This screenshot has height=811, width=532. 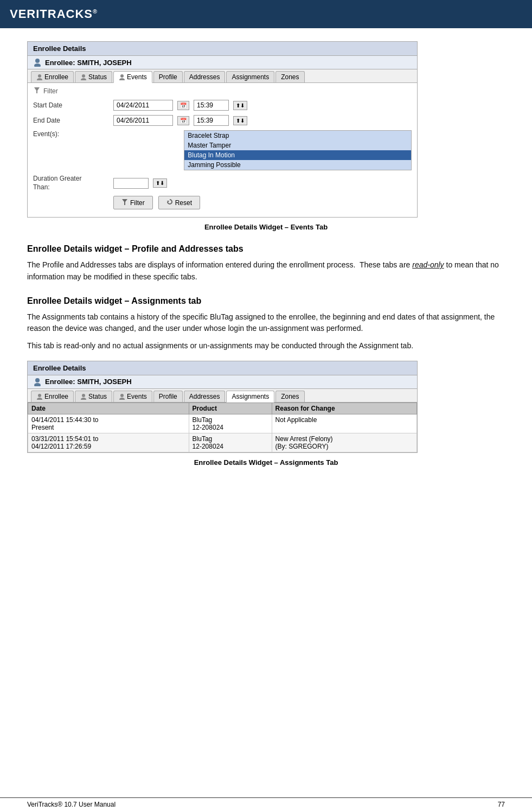 What do you see at coordinates (251, 397) in the screenshot?
I see `w2-tab-assignments: Assignments` at bounding box center [251, 397].